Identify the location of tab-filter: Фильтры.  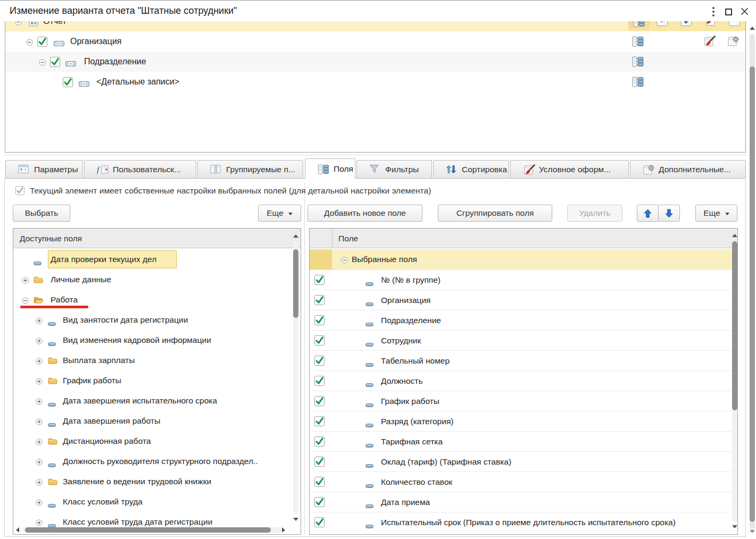
(394, 169).